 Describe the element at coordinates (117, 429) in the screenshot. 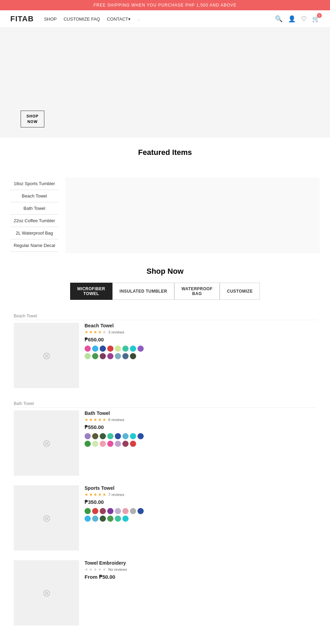

I see `product-info-bath-towel: Bath Towel ★ ★ ★ ★ ★ 8 reviews ₱550.00` at that location.